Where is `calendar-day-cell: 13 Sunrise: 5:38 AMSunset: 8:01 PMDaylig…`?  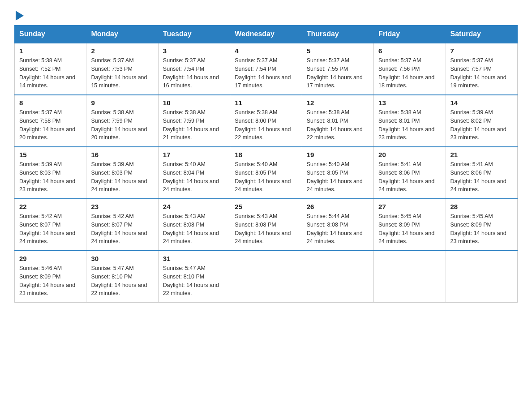 calendar-day-cell: 13 Sunrise: 5:38 AMSunset: 8:01 PMDaylig… is located at coordinates (410, 121).